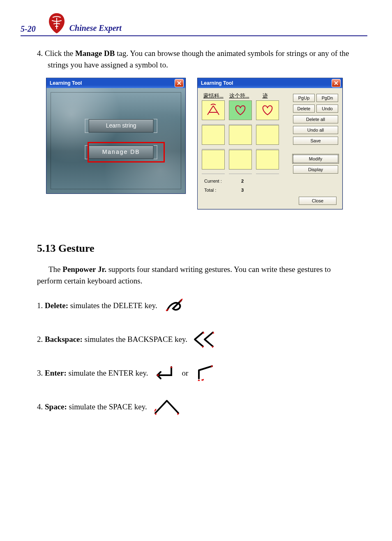  What do you see at coordinates (316, 169) in the screenshot?
I see `display-button: Display` at bounding box center [316, 169].